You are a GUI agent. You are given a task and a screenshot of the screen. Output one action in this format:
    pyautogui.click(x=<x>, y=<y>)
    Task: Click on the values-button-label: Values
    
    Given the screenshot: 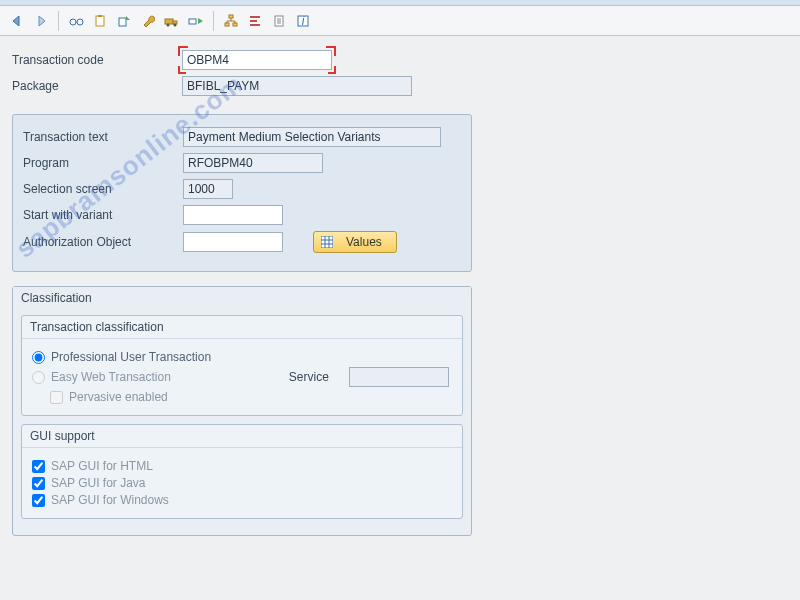 What is the action you would take?
    pyautogui.click(x=364, y=242)
    